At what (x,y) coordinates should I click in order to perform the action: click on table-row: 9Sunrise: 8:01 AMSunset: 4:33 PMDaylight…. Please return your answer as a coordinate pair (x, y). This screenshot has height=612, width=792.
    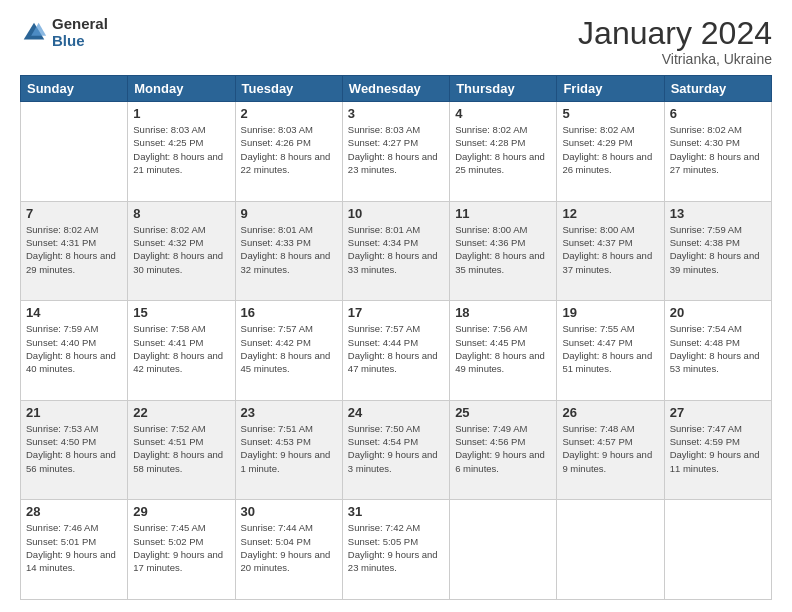
    Looking at the image, I should click on (288, 251).